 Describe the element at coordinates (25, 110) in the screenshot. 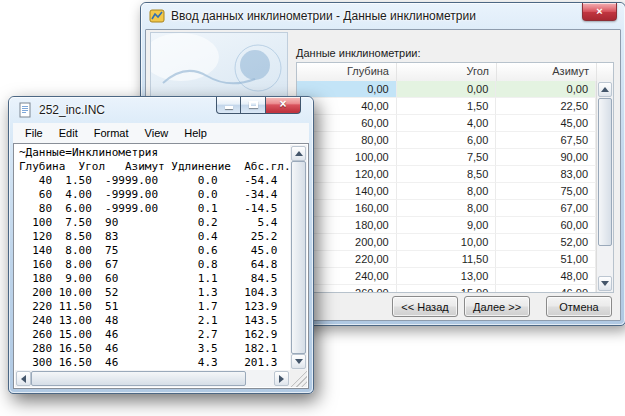

I see `notepad-icon` at that location.